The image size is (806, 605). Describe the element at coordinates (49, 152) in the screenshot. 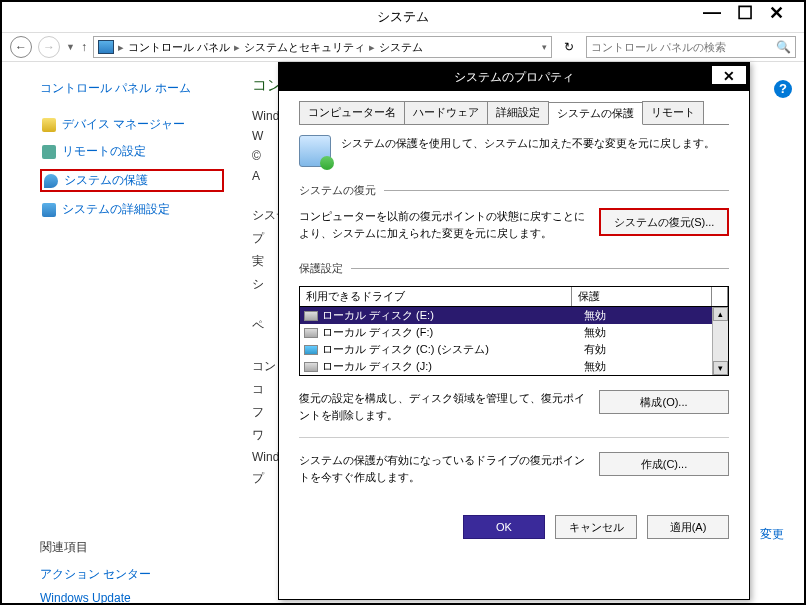

I see `remote-icon` at that location.